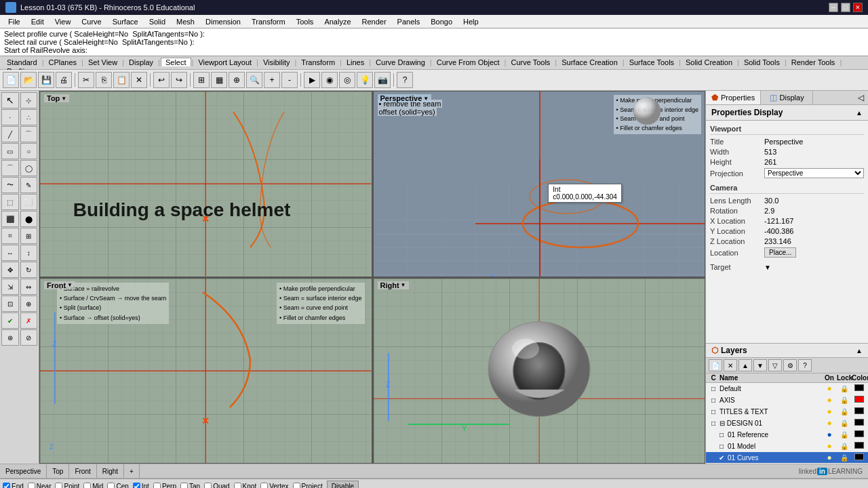 Image resolution: width=868 pixels, height=488 pixels. Describe the element at coordinates (829, 423) in the screenshot. I see `layer-on-design01: ●` at that location.